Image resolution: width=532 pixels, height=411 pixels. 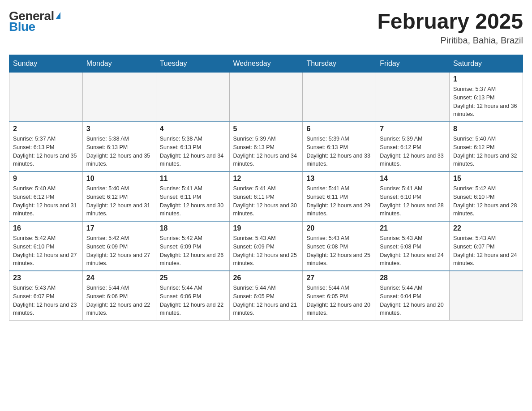 What do you see at coordinates (413, 151) in the screenshot?
I see `day-info: Sunrise: 5:39 AMSunset: 6:12 PMDaylight:…` at bounding box center [413, 151].